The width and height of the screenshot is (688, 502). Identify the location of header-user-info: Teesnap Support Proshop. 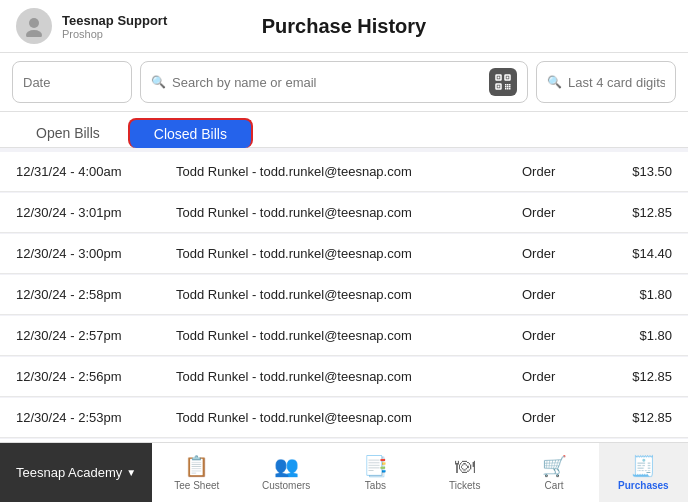
(114, 26).